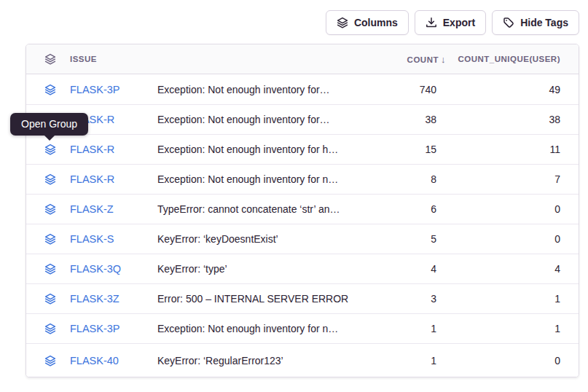  I want to click on tag-icon, so click(509, 23).